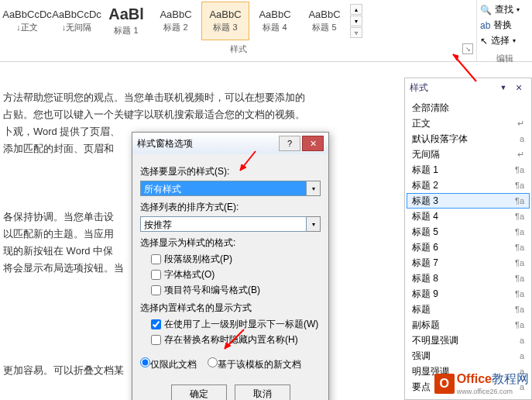  Describe the element at coordinates (468, 216) in the screenshot. I see `style-list-item: 标题 4¶a` at that location.